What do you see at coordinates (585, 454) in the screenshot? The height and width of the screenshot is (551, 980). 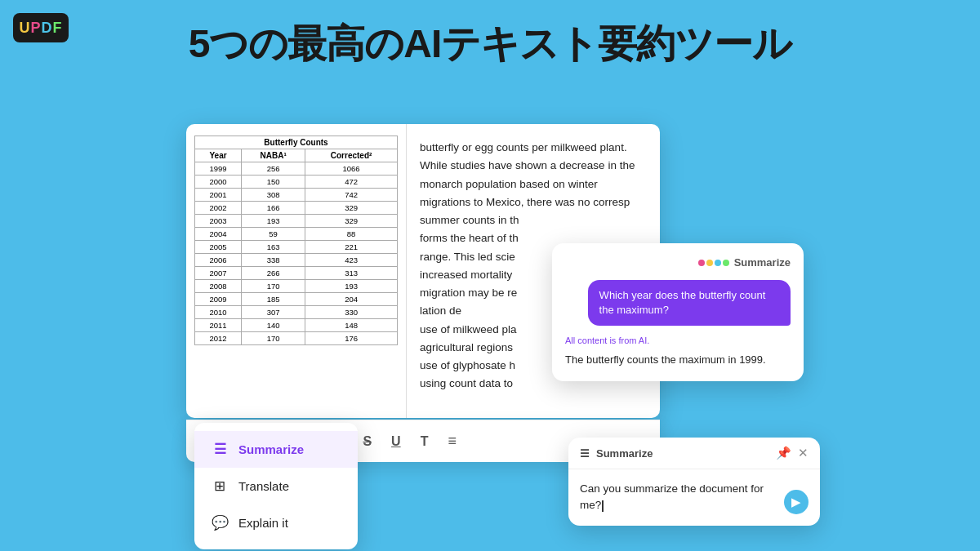 I see `chat-menu-icon: ☰` at bounding box center [585, 454].